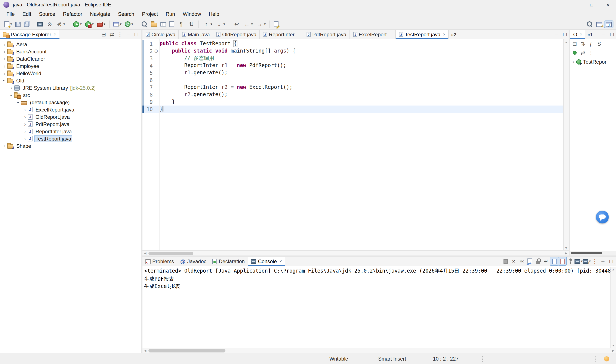 The height and width of the screenshot is (364, 616). I want to click on gutter-line: 10, so click(151, 109).